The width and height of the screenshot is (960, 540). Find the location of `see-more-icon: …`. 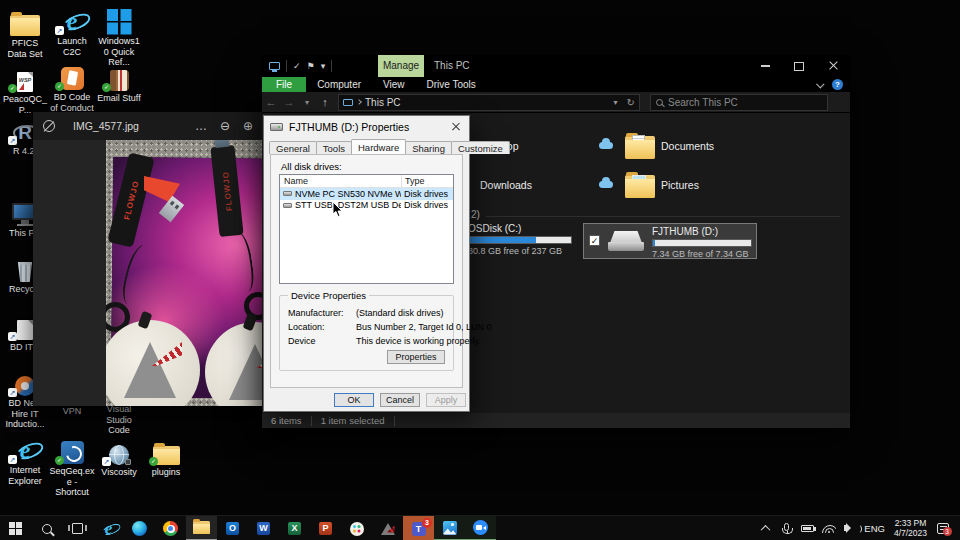

see-more-icon: … is located at coordinates (201, 126).